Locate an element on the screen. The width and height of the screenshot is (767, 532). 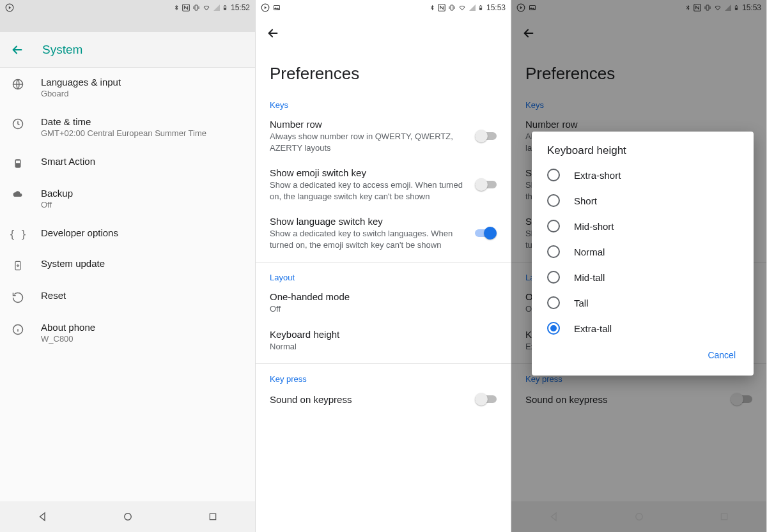
radio-label: Tall is located at coordinates (582, 303).